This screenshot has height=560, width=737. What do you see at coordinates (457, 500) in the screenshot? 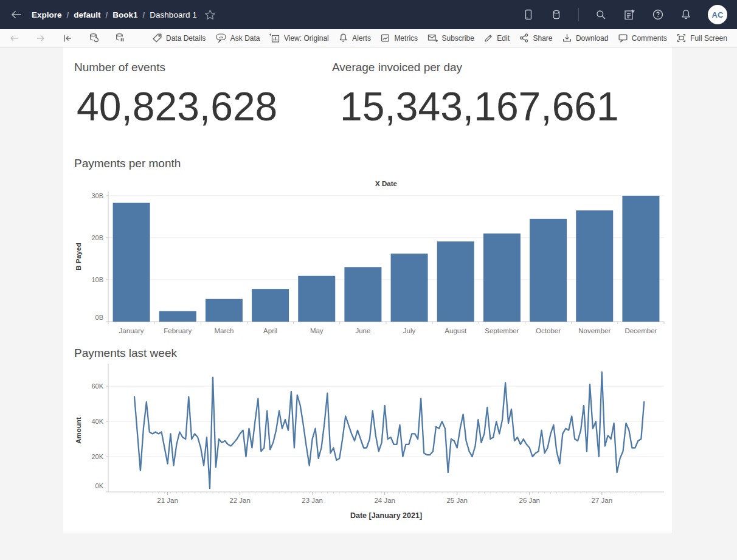
I see `line-x-tick-label: 25 Jan` at bounding box center [457, 500].